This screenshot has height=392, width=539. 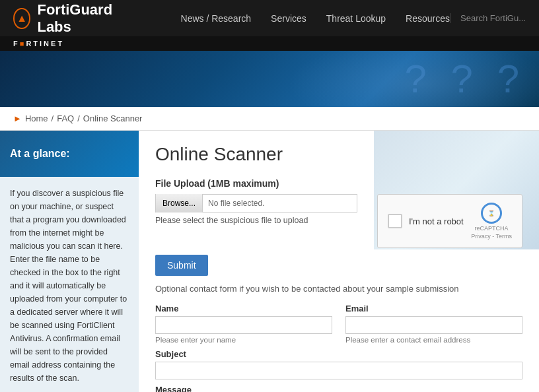 I want to click on name-hint: Please enter your name, so click(x=244, y=340).